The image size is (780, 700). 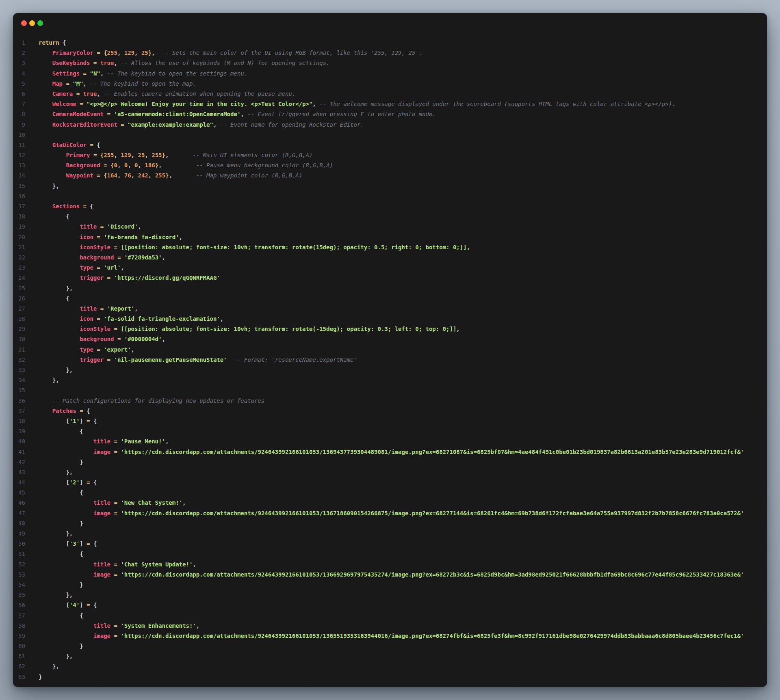 What do you see at coordinates (19, 370) in the screenshot?
I see `line-number: 33` at bounding box center [19, 370].